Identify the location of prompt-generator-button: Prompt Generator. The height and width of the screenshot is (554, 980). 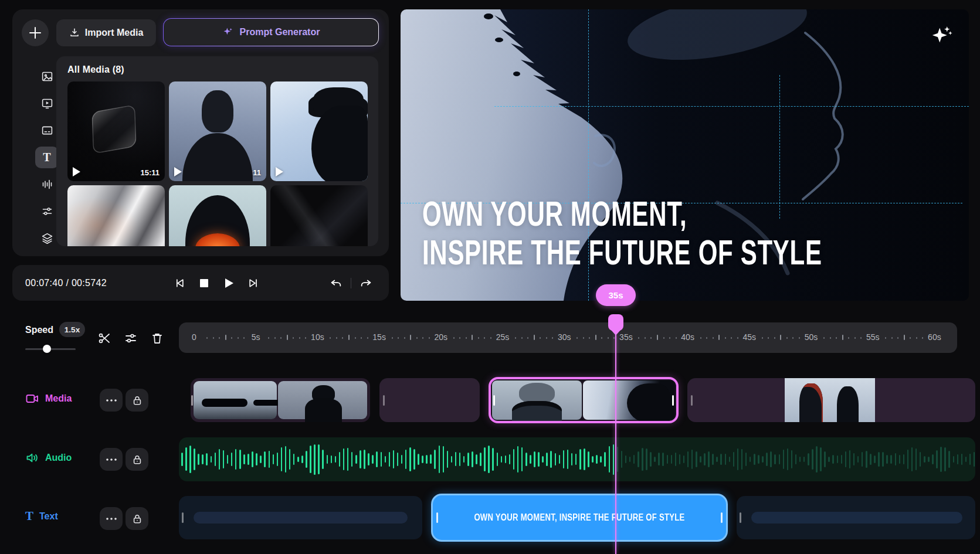
(271, 32).